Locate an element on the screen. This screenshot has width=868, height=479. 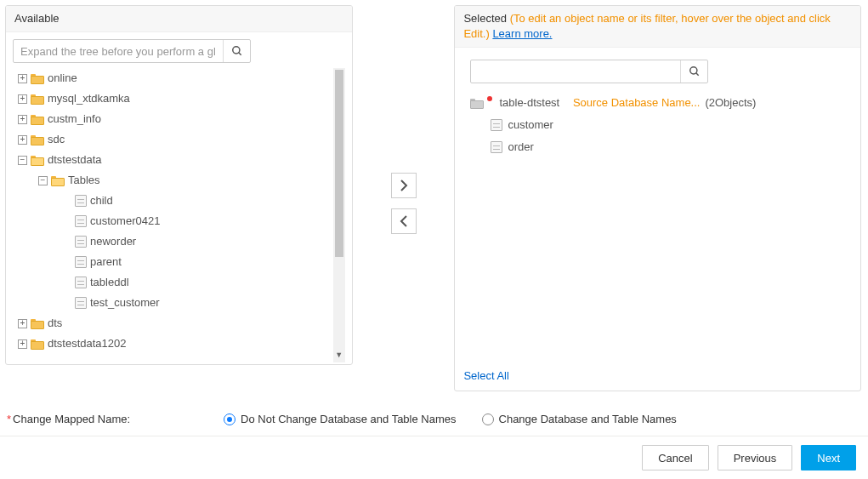
tree-item-dts: dts is located at coordinates (173, 323).